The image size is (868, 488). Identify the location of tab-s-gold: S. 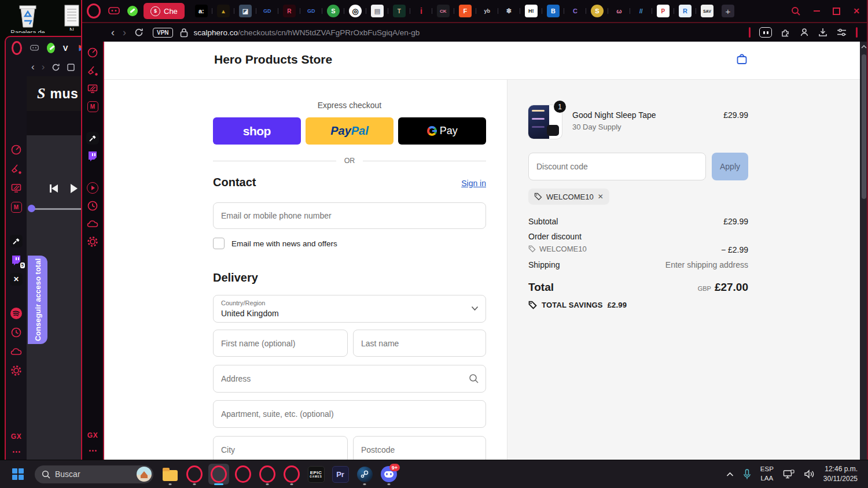
(597, 11).